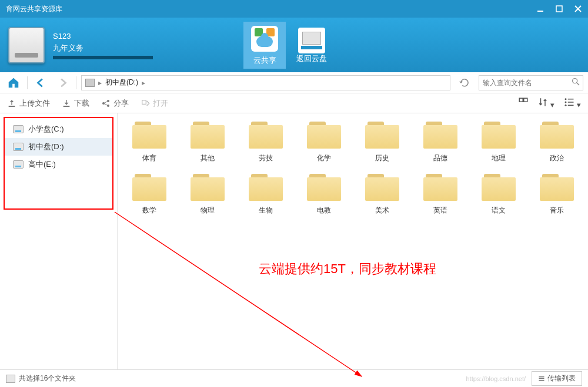 The height and width of the screenshot is (387, 588). Describe the element at coordinates (265, 60) in the screenshot. I see `tab-cloud-label: 云共享` at that location.